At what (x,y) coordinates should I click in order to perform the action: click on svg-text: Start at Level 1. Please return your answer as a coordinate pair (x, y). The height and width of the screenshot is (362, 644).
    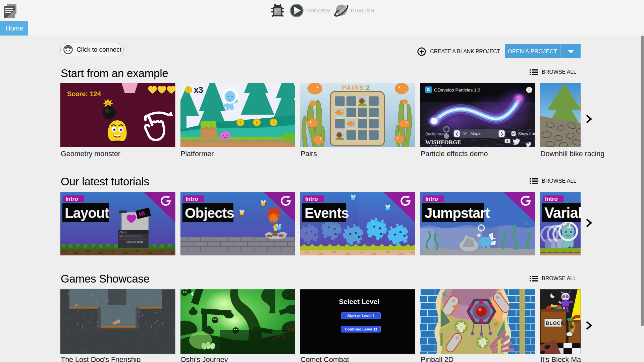
    Looking at the image, I should click on (361, 316).